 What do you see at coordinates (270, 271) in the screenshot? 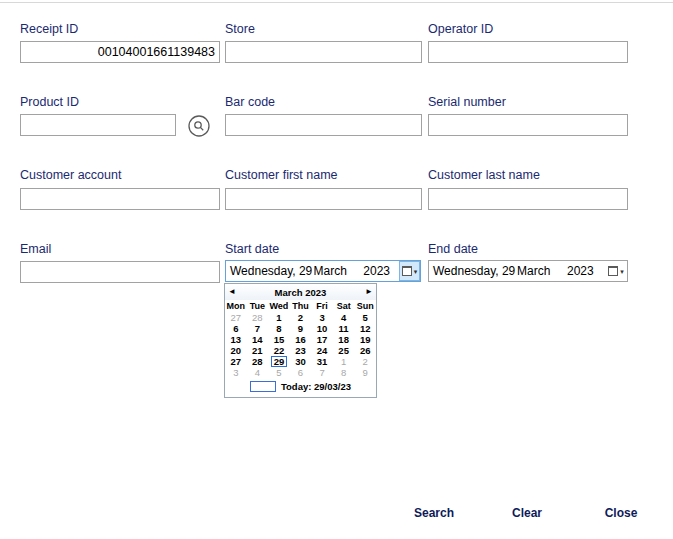
I see `start-date-day: Wednesday, 29` at bounding box center [270, 271].